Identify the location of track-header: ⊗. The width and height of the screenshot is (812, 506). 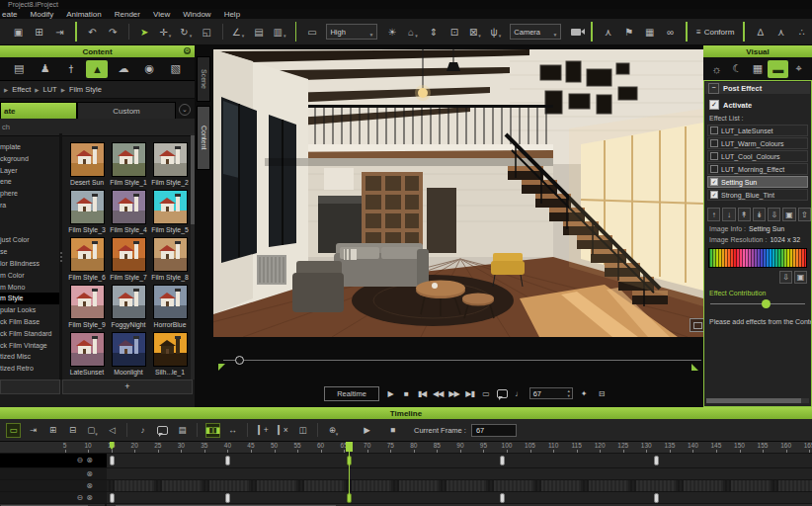
(53, 474).